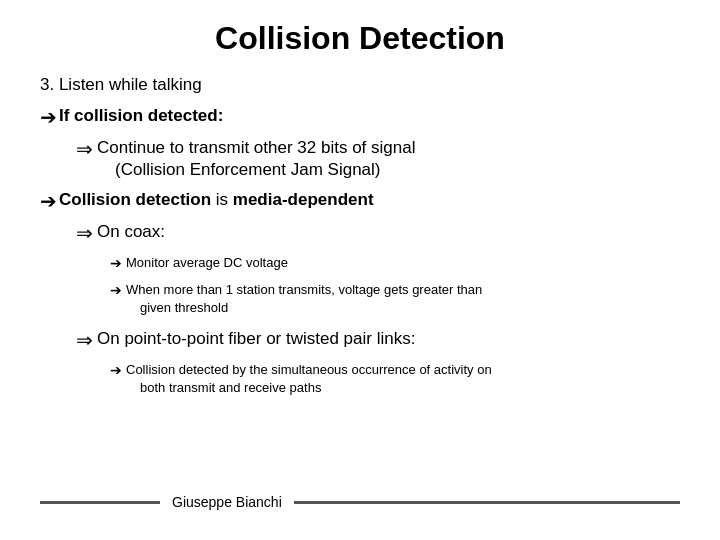 Image resolution: width=720 pixels, height=540 pixels. Describe the element at coordinates (116, 371) in the screenshot. I see `arrow-icon-subsub-3: ➔` at that location.